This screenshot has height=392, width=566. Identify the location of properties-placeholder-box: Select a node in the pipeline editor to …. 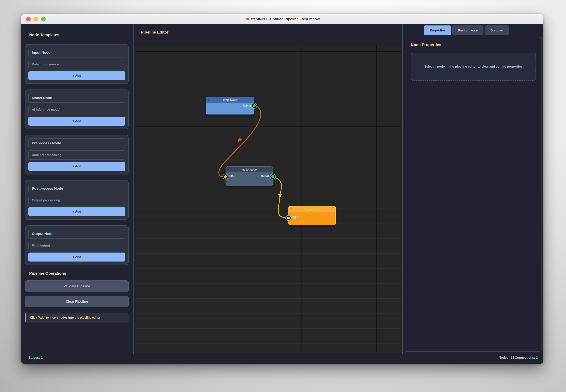
(473, 67).